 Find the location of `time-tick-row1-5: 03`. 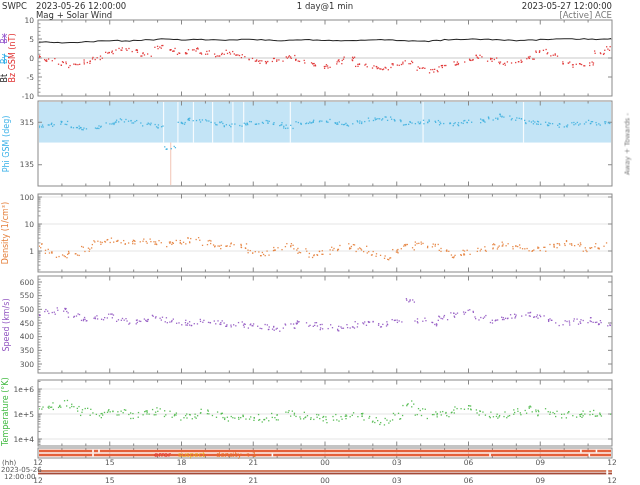

time-tick-row1-5: 03 is located at coordinates (397, 462).